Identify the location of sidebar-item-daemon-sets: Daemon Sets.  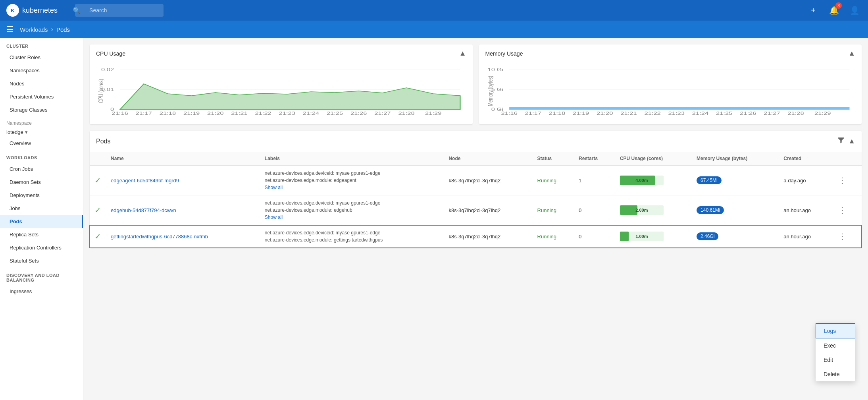
(41, 182).